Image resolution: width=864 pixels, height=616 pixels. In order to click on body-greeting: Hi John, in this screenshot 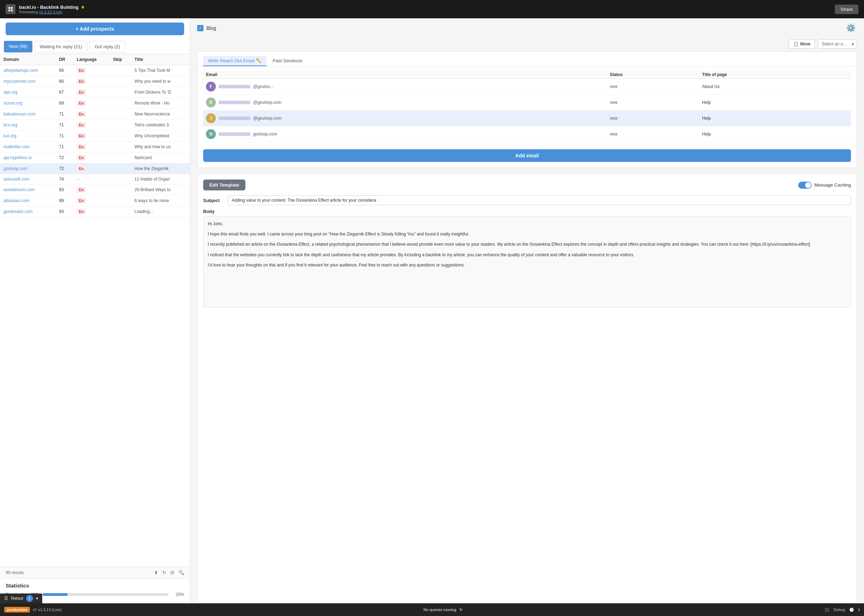, I will do `click(527, 224)`.